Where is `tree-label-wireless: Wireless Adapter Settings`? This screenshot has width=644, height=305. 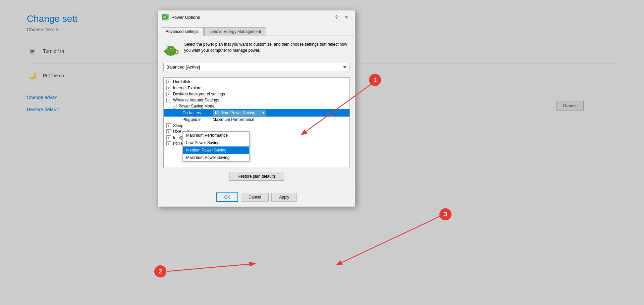
tree-label-wireless: Wireless Adapter Settings is located at coordinates (196, 100).